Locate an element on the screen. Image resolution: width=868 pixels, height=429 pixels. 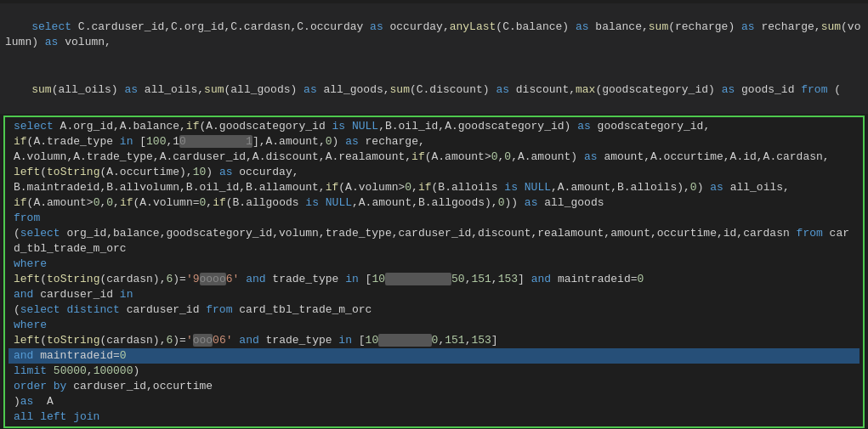
green-line-1: select A.org_id,A.balance,if(A.goodscate… is located at coordinates (434, 127).